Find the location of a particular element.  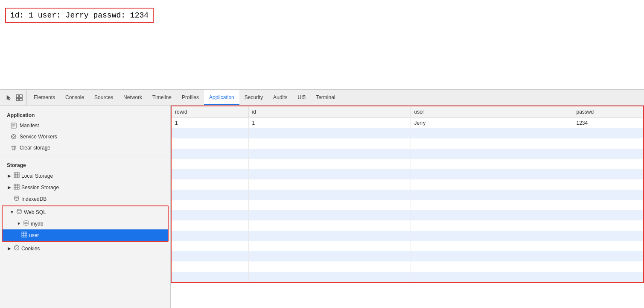

cursor-icon is located at coordinates (9, 98).